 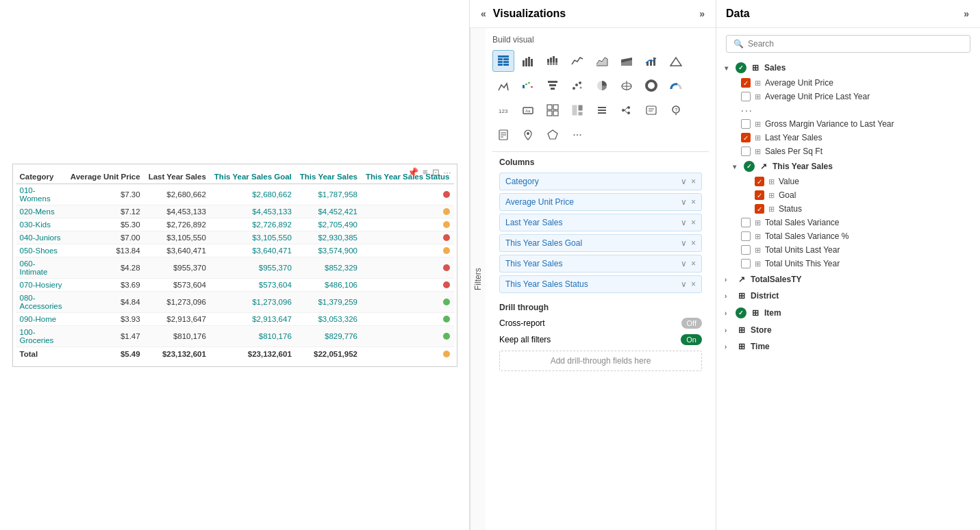 I want to click on tree-item-gross-margin: ⊞ Gross Margin Variance to Last Year, so click(x=848, y=124).